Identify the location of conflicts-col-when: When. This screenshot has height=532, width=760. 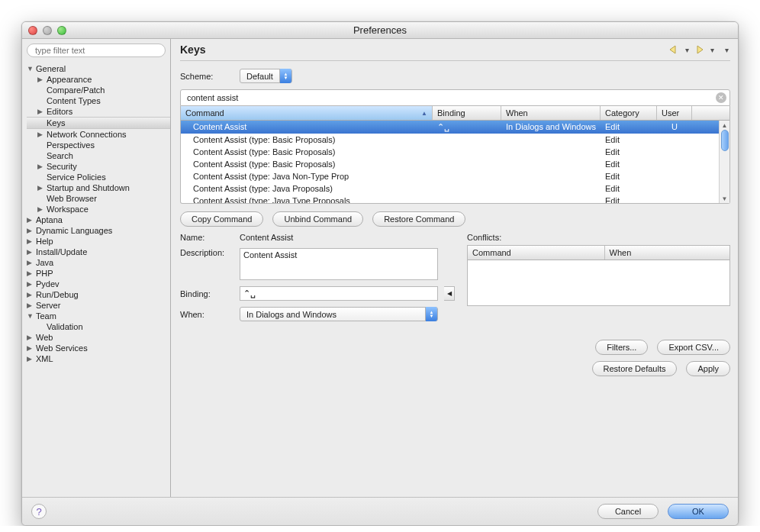
(667, 253).